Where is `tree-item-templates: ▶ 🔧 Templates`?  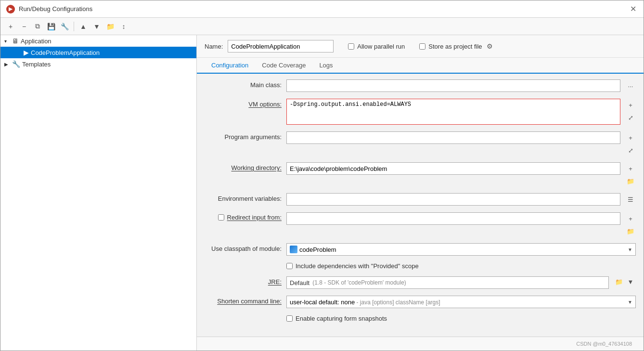
tree-item-templates: ▶ 🔧 Templates is located at coordinates (98, 64).